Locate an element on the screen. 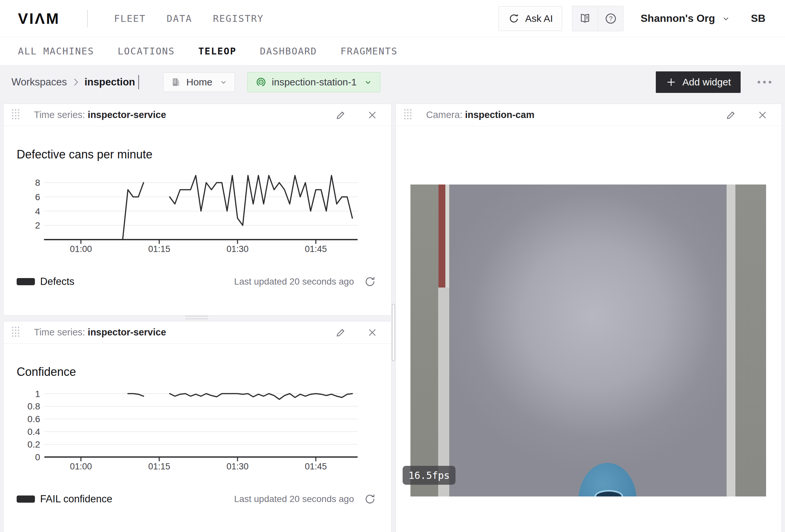  svg-text: 6 is located at coordinates (37, 197).